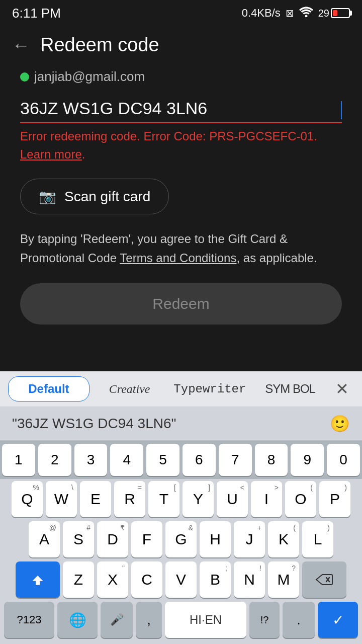 Image resolution: width=362 pixels, height=644 pixels. Describe the element at coordinates (181, 460) in the screenshot. I see `number-row: 1 2 3 4 5 6 7 8 9 0` at that location.